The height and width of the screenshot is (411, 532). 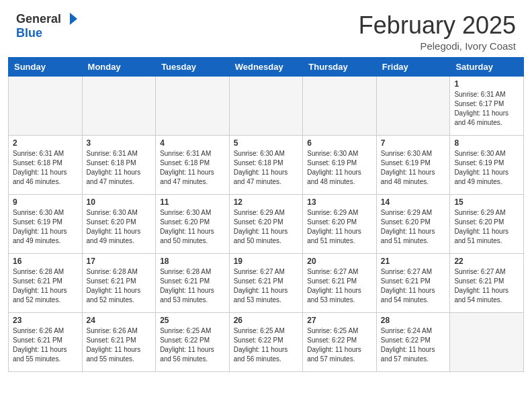 What do you see at coordinates (192, 261) in the screenshot?
I see `day-number: 18` at bounding box center [192, 261].